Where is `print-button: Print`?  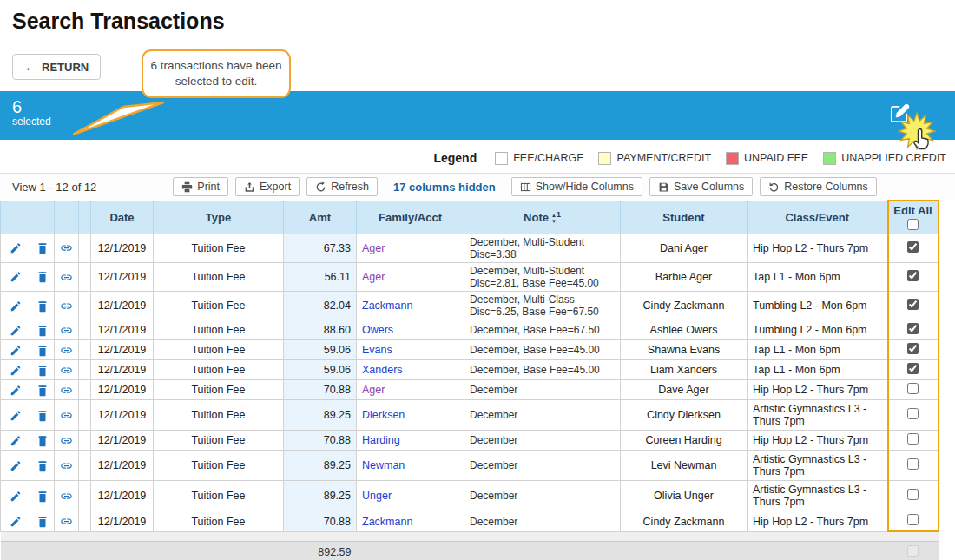
print-button: Print is located at coordinates (201, 187).